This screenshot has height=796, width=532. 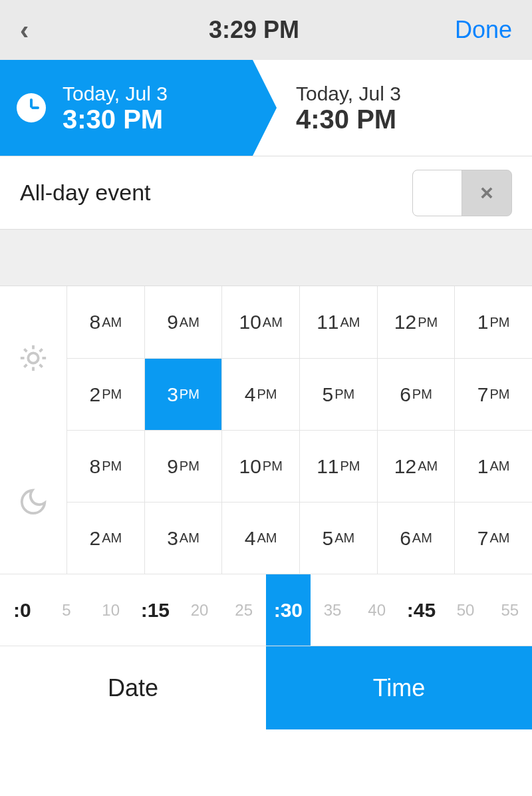 What do you see at coordinates (33, 430) in the screenshot?
I see `hour-period-icons` at bounding box center [33, 430].